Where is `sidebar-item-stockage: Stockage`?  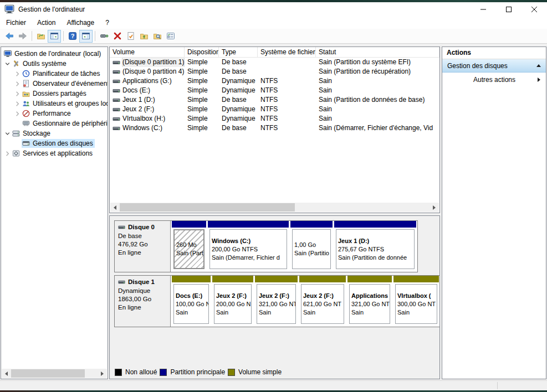
sidebar-item-stockage: Stockage is located at coordinates (54, 133).